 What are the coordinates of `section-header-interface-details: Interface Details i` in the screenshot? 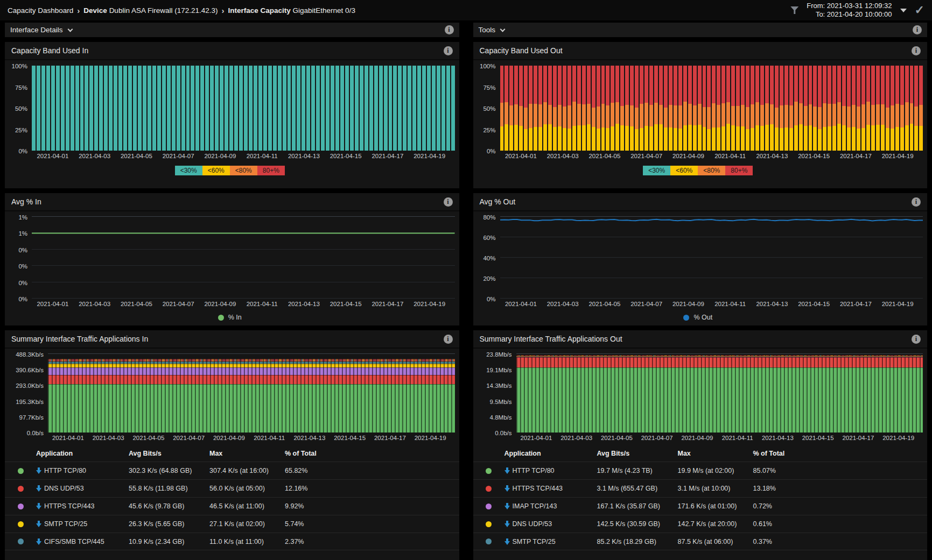 It's located at (232, 30).